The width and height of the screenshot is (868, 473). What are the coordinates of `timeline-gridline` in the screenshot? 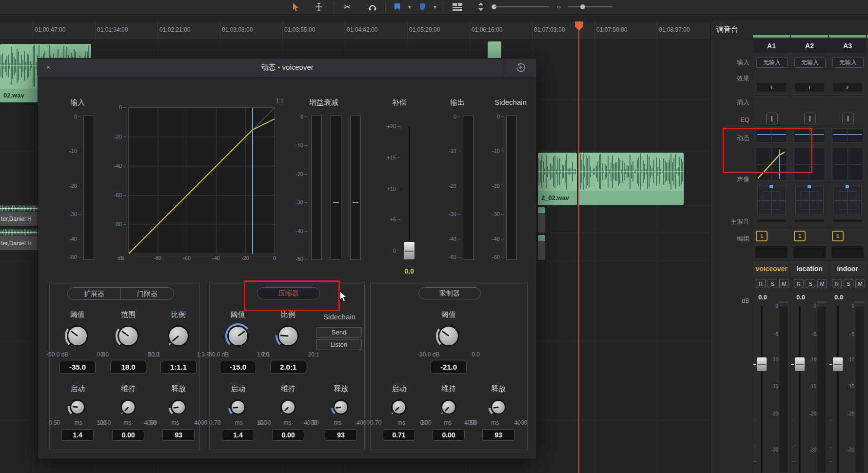 It's located at (657, 256).